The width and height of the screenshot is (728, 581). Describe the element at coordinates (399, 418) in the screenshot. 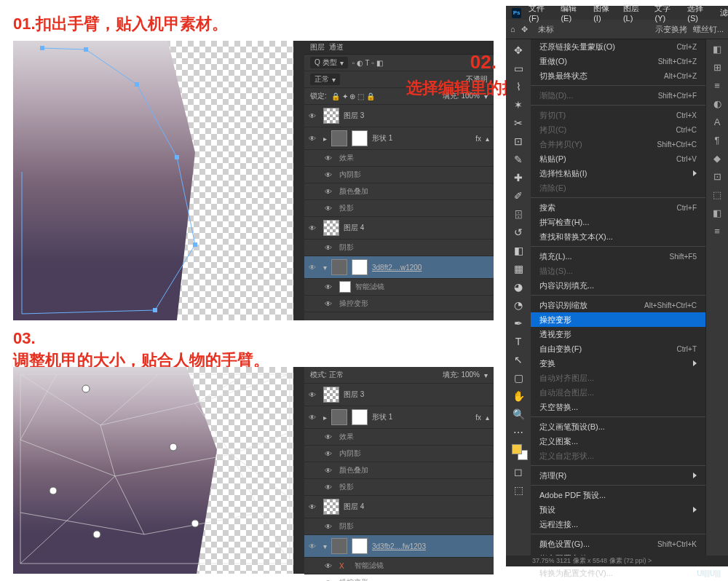

I see `layer-shape1b: 👁▸形状 1fx ▴` at that location.